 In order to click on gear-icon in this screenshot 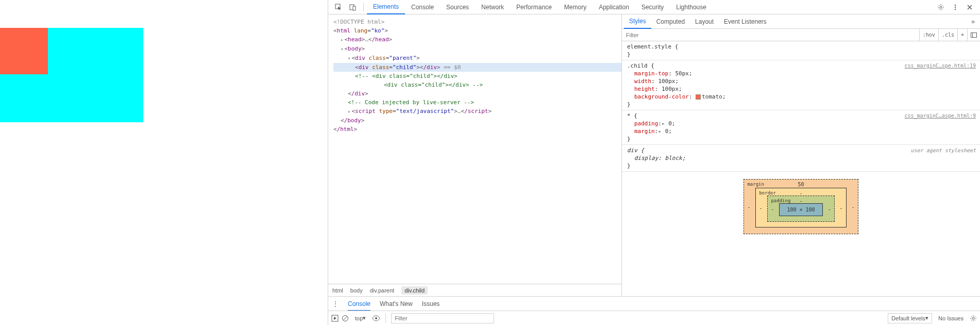, I will do `click(941, 7)`.